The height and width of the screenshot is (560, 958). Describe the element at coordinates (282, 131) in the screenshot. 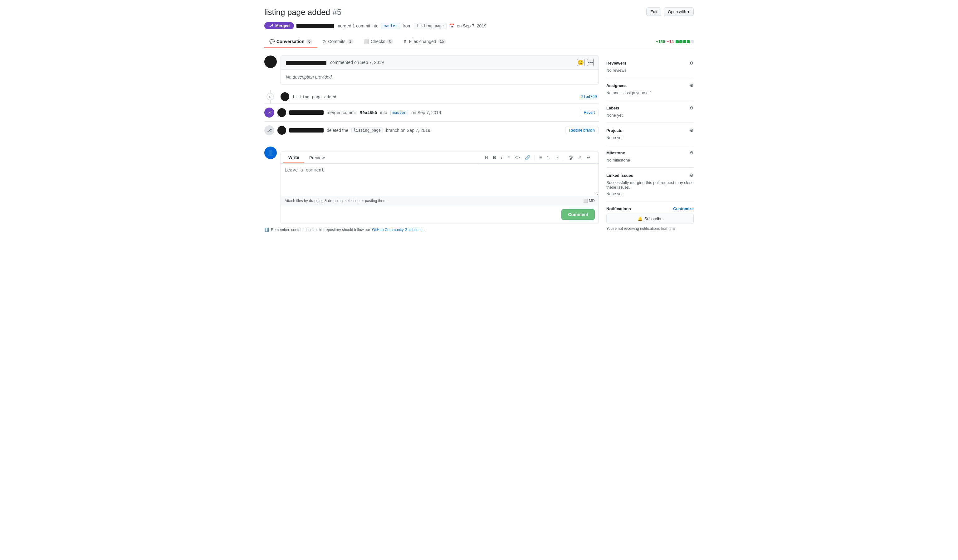

I see `delete-actor-avatar` at that location.